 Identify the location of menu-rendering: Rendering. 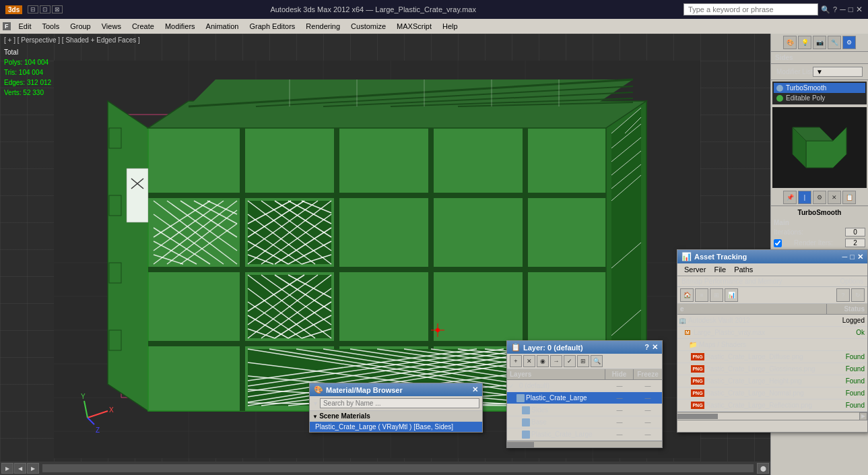
(323, 26).